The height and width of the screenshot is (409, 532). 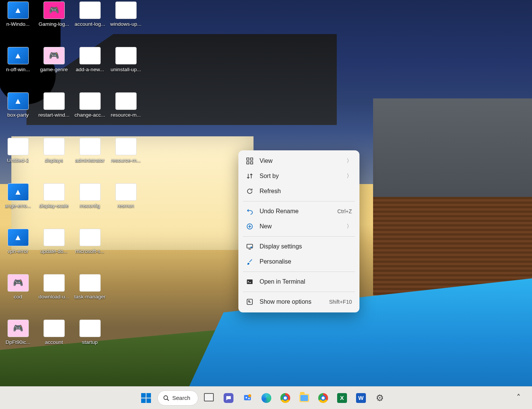 What do you see at coordinates (54, 159) in the screenshot?
I see `desktop-icon: displays` at bounding box center [54, 159].